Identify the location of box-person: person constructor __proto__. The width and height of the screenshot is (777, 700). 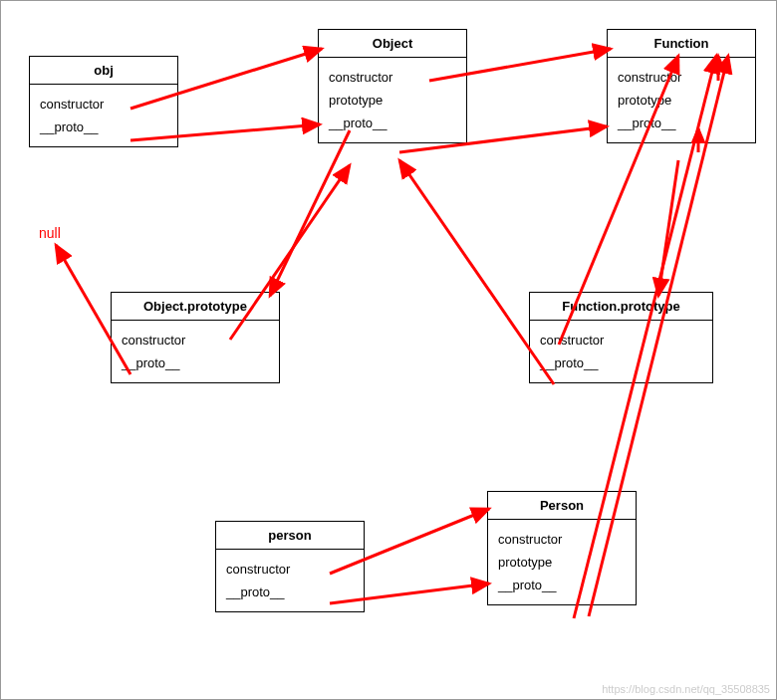
(290, 567).